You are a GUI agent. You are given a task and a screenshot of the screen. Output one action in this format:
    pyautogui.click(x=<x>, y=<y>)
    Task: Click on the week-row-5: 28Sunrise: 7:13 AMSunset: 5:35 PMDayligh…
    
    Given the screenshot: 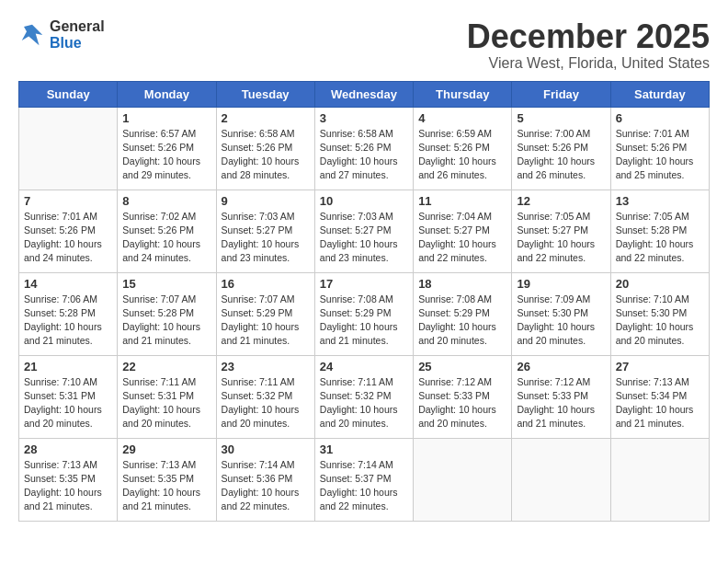 What is the action you would take?
    pyautogui.click(x=364, y=479)
    